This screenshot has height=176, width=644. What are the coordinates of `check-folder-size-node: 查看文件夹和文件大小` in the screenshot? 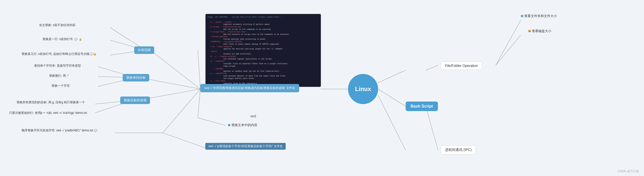 It's located at (539, 16).